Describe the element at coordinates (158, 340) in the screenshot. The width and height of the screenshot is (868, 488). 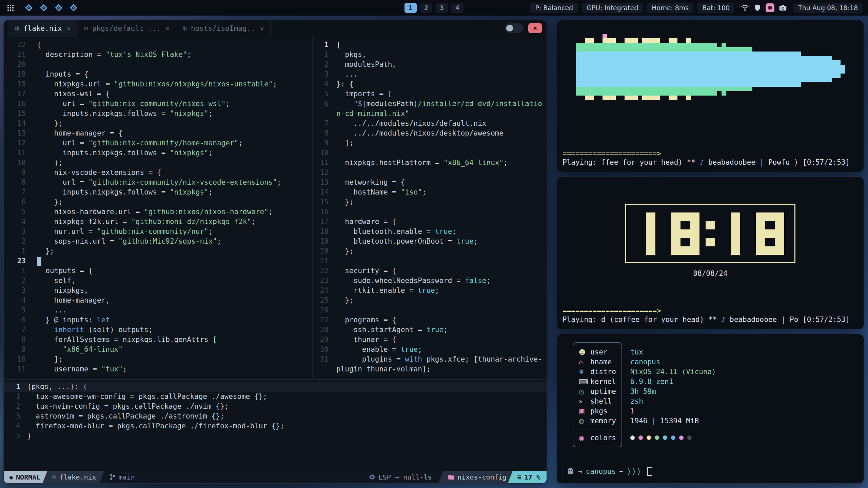
I see `code-line: 8 forAllSystems = nixpkgs.lib.genAttrs [` at that location.